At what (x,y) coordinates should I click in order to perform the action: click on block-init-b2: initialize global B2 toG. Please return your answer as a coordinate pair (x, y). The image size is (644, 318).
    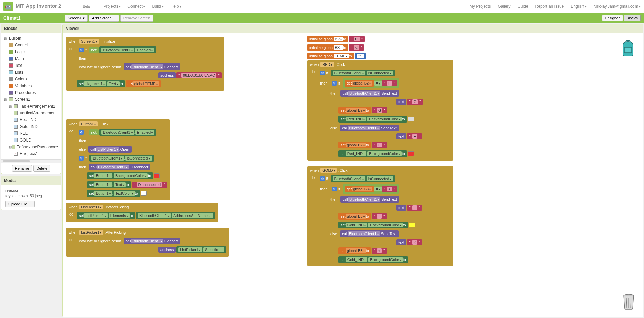
    Looking at the image, I should click on (336, 39).